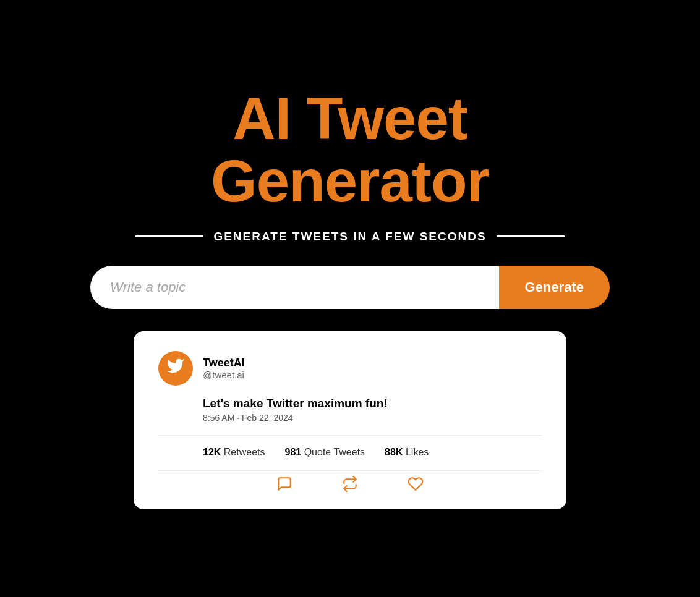 This screenshot has height=597, width=700. I want to click on subtitle: Generate tweets in a few seconds, so click(350, 237).